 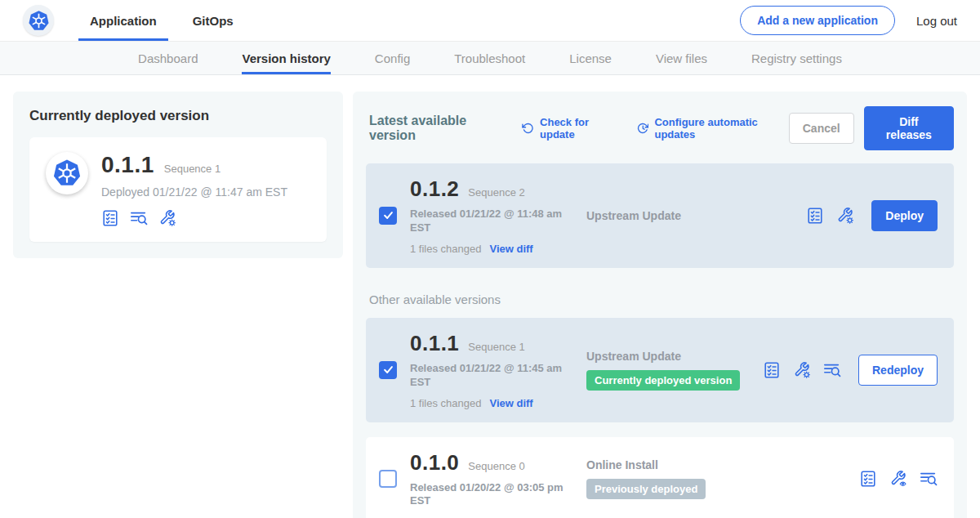 I want to click on app-logo, so click(x=38, y=20).